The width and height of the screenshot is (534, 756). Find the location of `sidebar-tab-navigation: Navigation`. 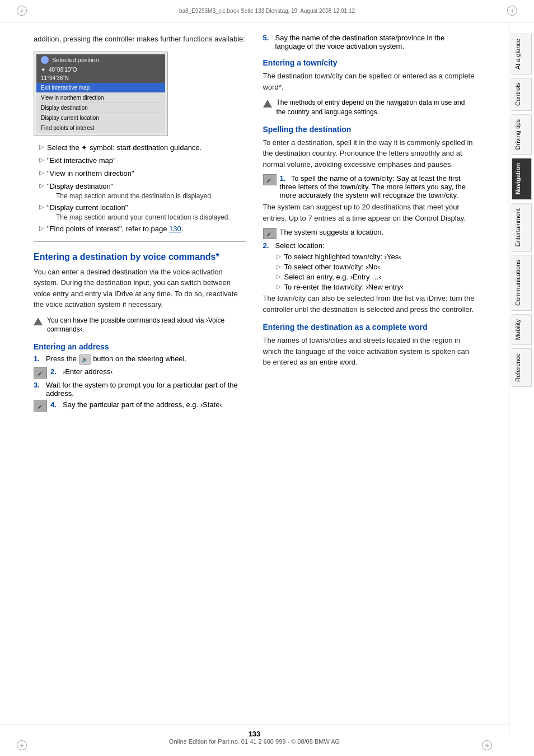

sidebar-tab-navigation: Navigation is located at coordinates (522, 179).